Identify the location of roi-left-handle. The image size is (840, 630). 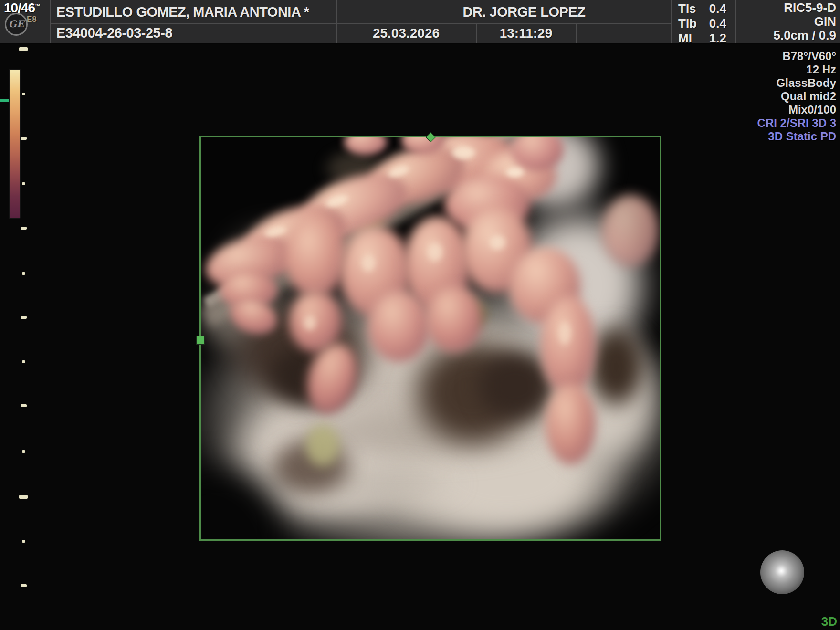
(200, 340).